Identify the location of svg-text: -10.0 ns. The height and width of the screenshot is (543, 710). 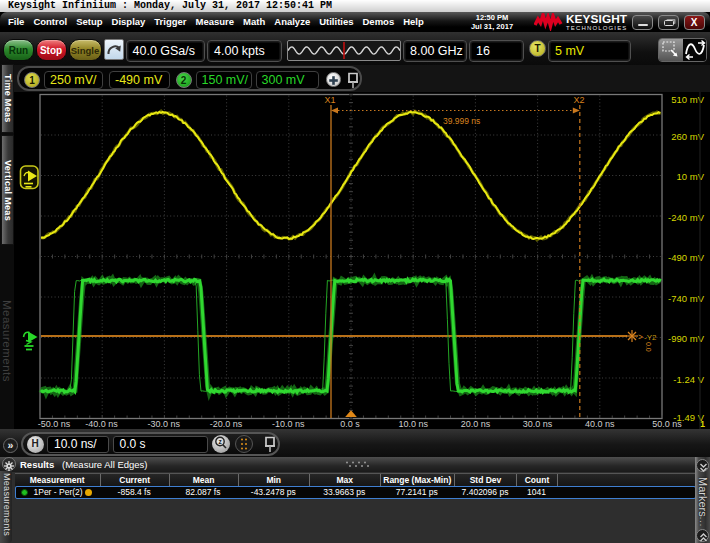
(288, 424).